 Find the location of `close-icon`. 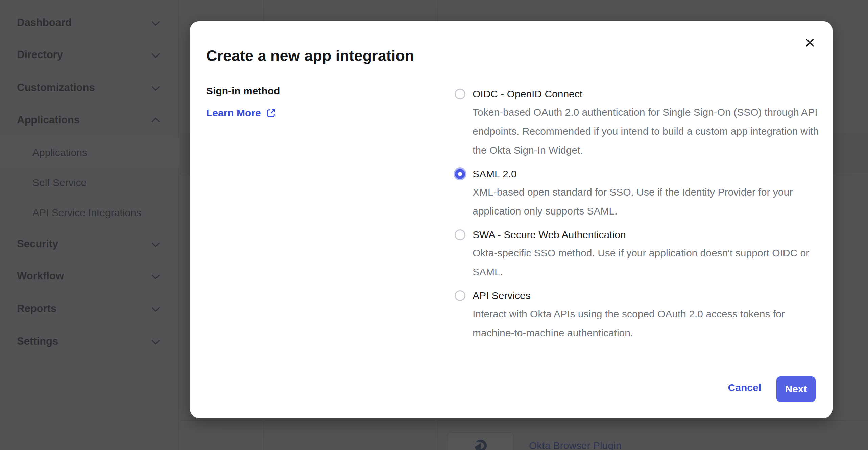

close-icon is located at coordinates (810, 43).